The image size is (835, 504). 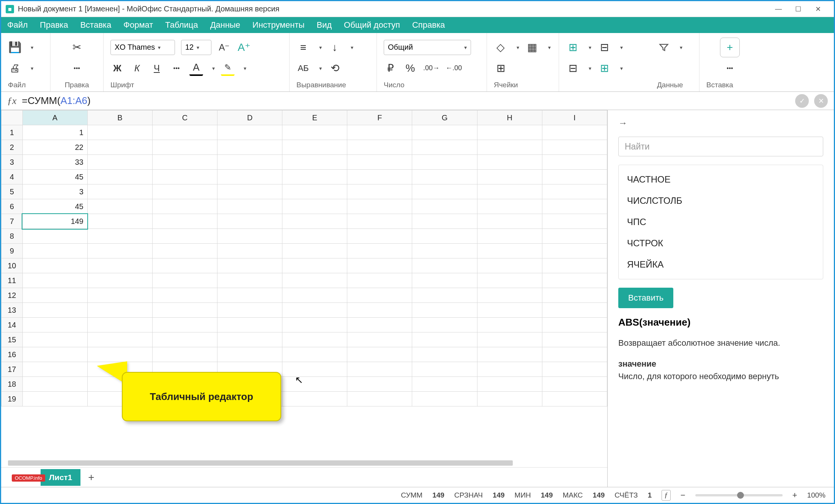 What do you see at coordinates (55, 147) in the screenshot?
I see `cell-A2: 22` at bounding box center [55, 147].